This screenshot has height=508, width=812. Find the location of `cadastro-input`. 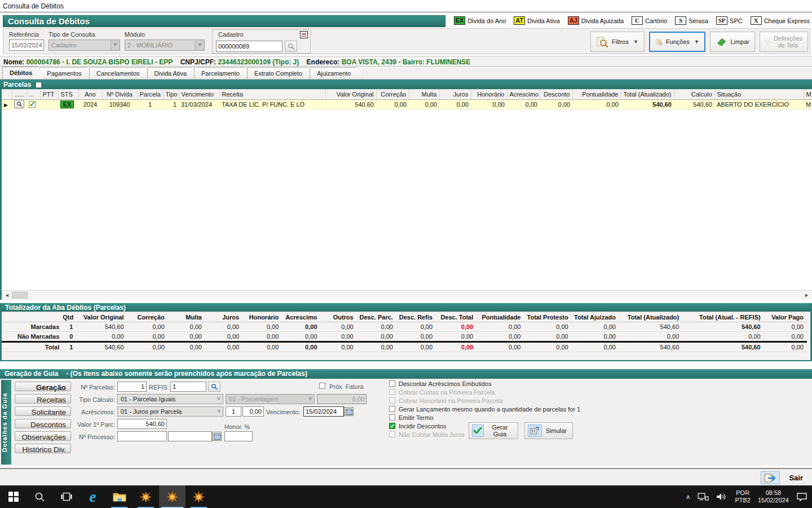

cadastro-input is located at coordinates (249, 46).